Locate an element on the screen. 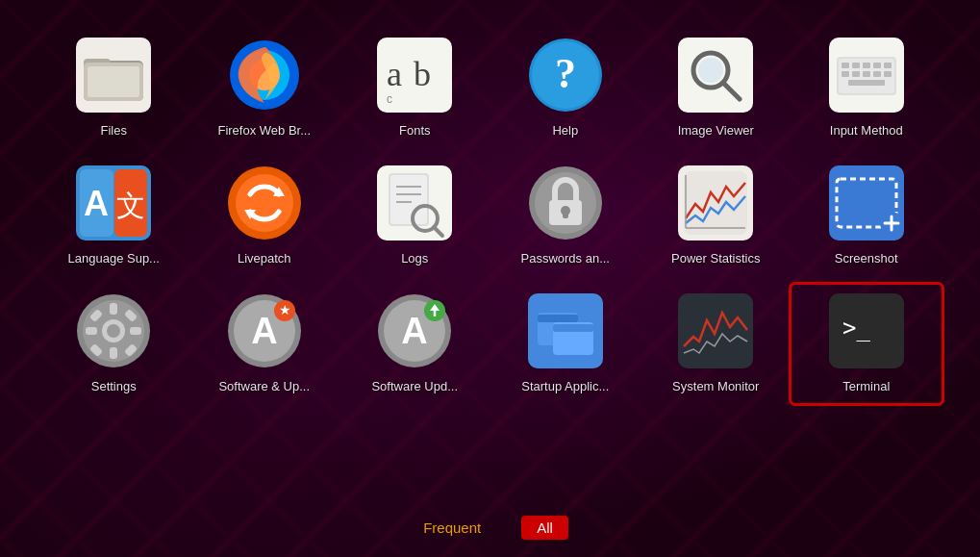 This screenshot has width=980, height=557. help-icon: ? is located at coordinates (565, 75).